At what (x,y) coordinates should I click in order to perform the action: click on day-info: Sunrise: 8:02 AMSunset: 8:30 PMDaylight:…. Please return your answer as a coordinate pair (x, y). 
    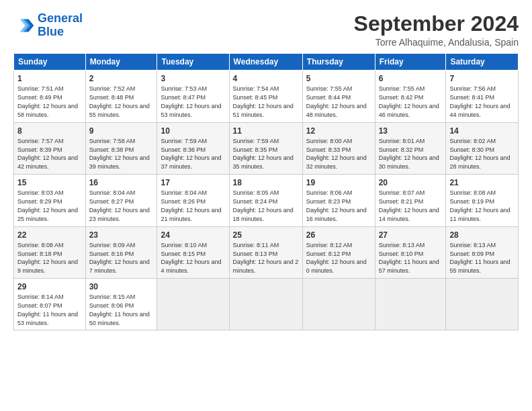
    Looking at the image, I should click on (480, 154).